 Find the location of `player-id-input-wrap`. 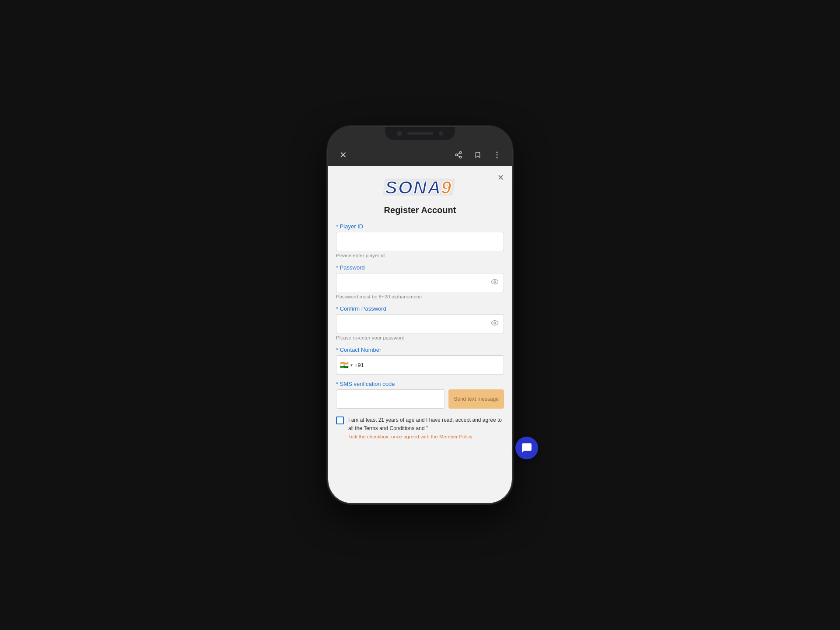

player-id-input-wrap is located at coordinates (420, 242).